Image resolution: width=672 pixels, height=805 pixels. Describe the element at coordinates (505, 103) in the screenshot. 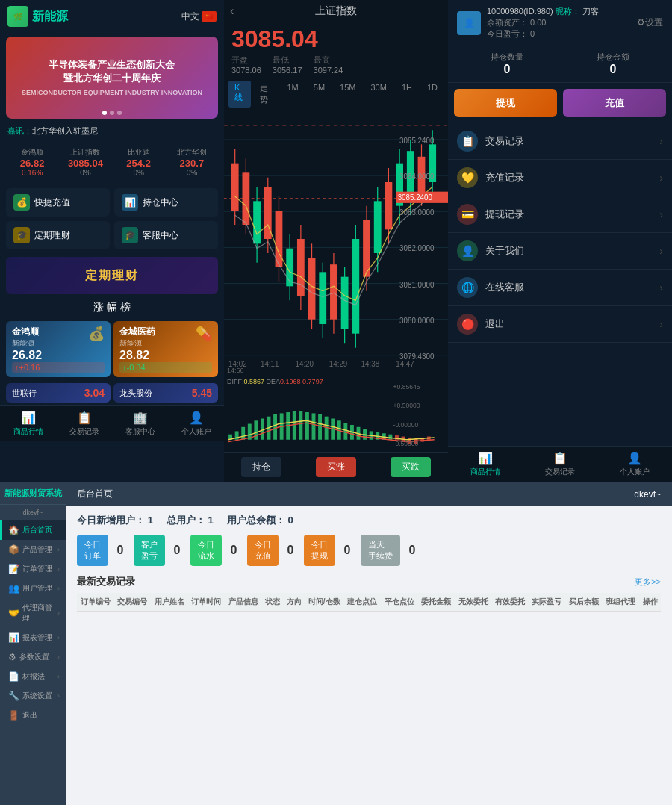

I see `withdraw-button: 提现` at that location.